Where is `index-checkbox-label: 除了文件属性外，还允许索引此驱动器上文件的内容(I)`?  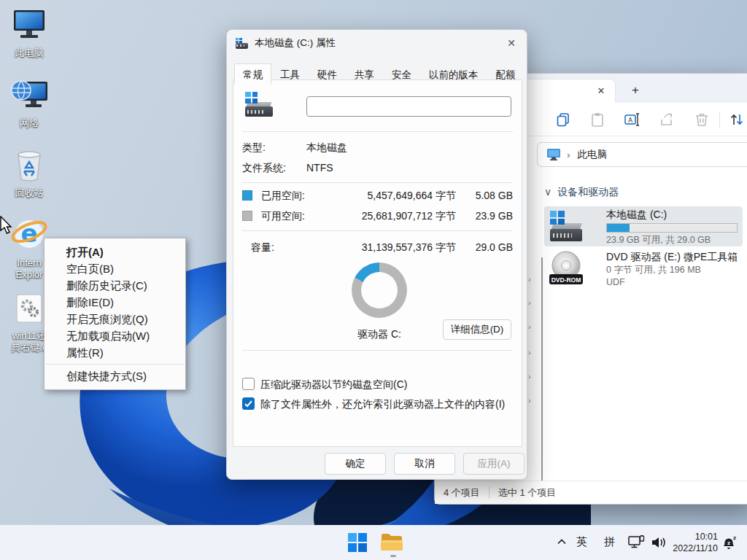
index-checkbox-label: 除了文件属性外，还允许索引此驱动器上文件的内容(I) is located at coordinates (382, 405).